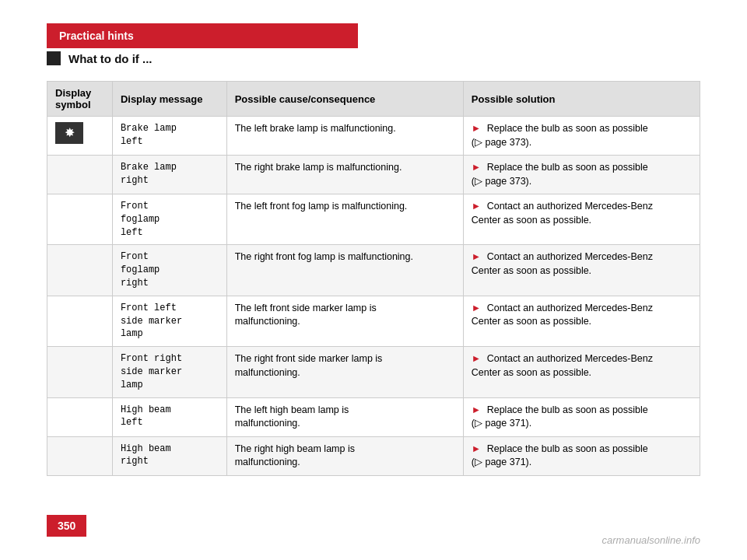 This screenshot has width=747, height=560. I want to click on table-row: Front foglamp rightThe right front fog l…, so click(374, 271).